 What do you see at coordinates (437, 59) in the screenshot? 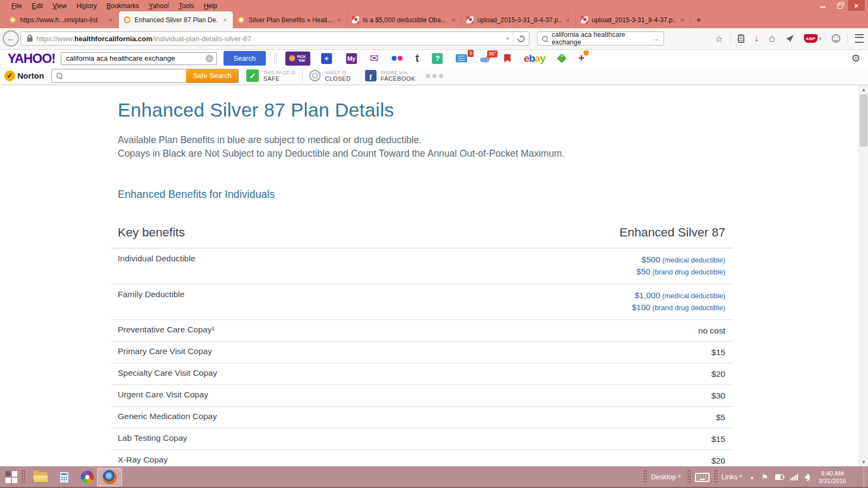
I see `answers-icon: ?` at bounding box center [437, 59].